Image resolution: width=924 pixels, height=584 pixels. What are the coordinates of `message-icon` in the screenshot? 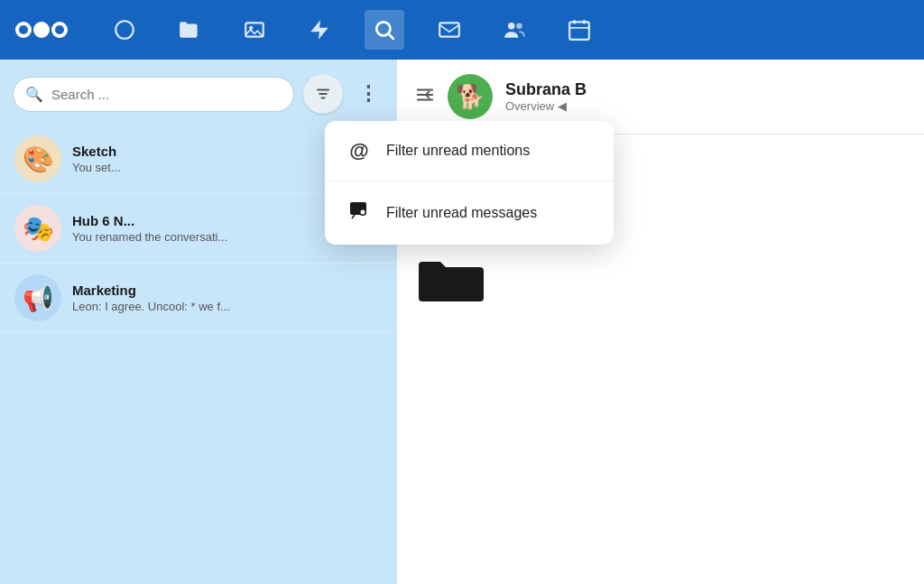 It's located at (359, 213).